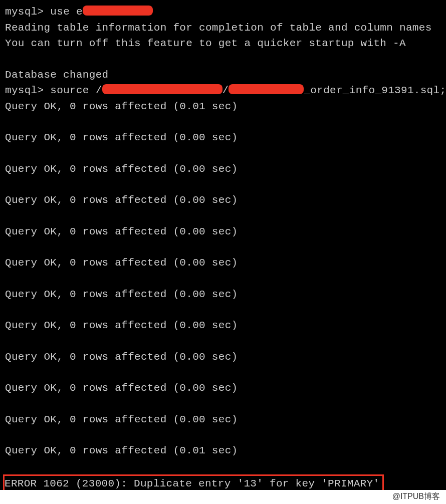 This screenshot has height=504, width=446. I want to click on cmd-source-line: mysql> source //_order_info_91391.sql;, so click(223, 91).